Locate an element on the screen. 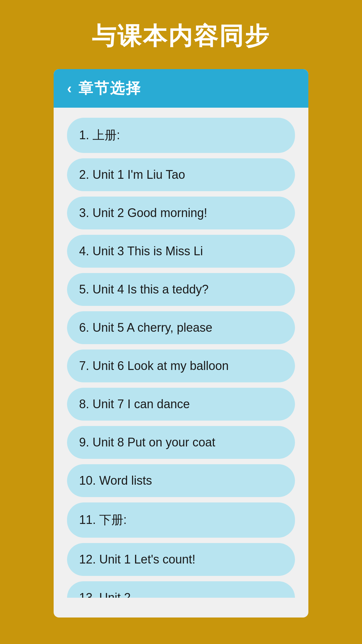  chapter-item-11: 11. 下册: is located at coordinates (181, 520).